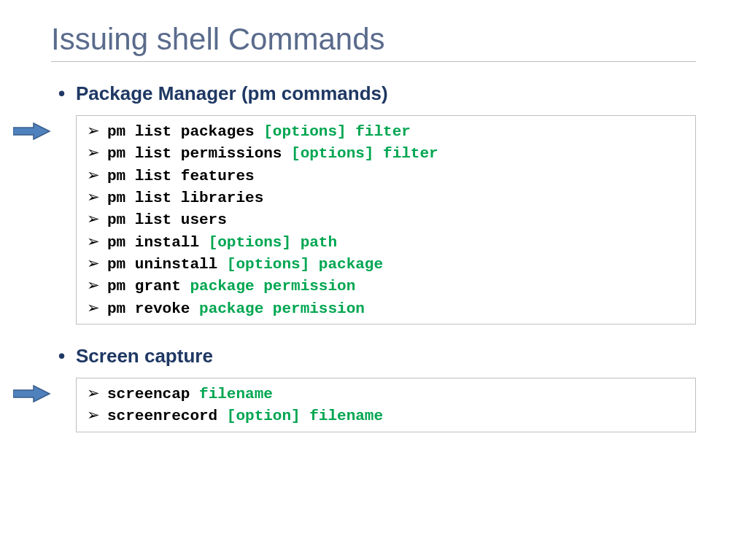  Describe the element at coordinates (153, 309) in the screenshot. I see `command-text: pm revoke` at that location.